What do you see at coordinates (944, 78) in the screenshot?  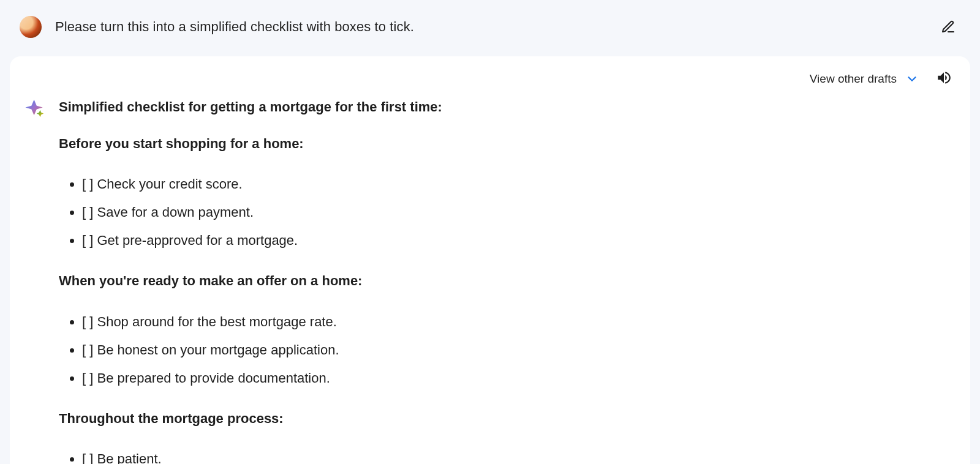 I see `speaker-icon` at bounding box center [944, 78].